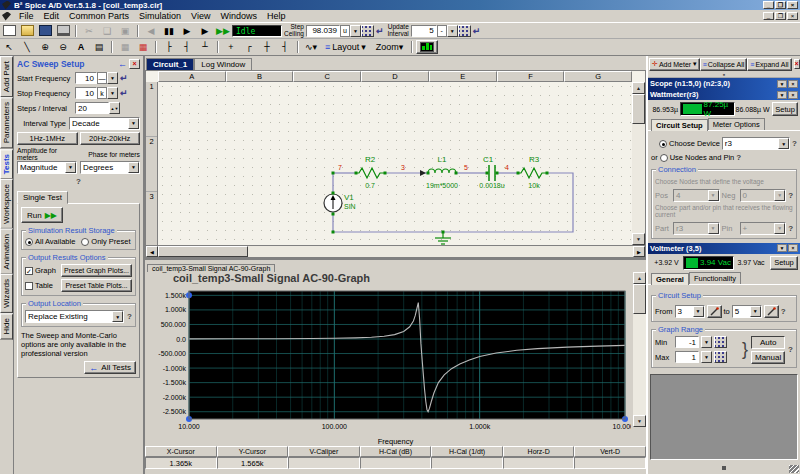  Describe the element at coordinates (664, 158) in the screenshot. I see `use-nodes-radio` at that location.